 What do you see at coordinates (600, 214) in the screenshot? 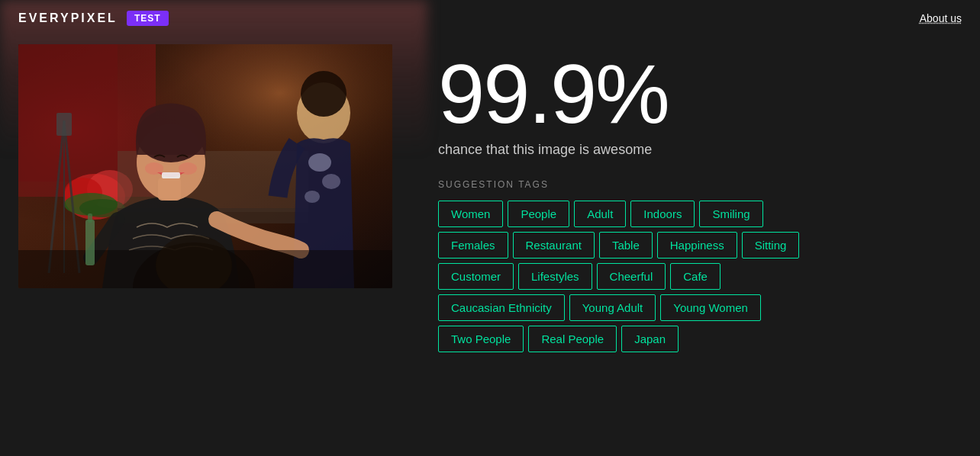
I see `tag-adult: Adult` at bounding box center [600, 214].